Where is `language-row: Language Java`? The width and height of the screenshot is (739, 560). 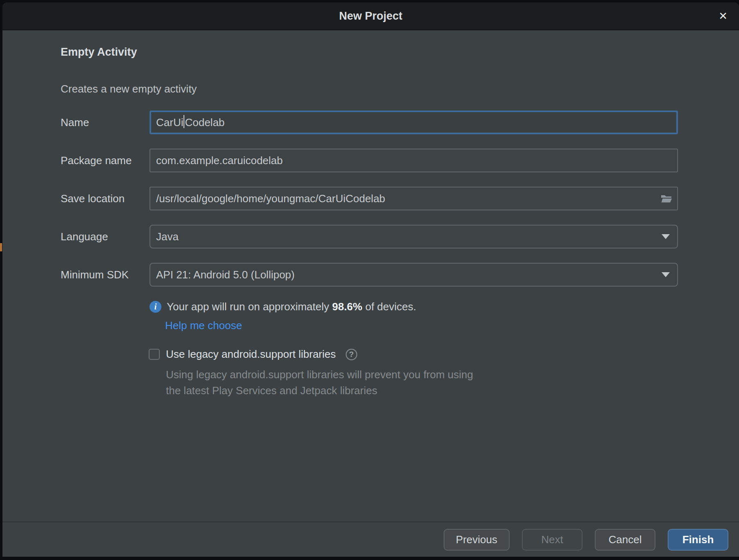
language-row: Language Java is located at coordinates (370, 237).